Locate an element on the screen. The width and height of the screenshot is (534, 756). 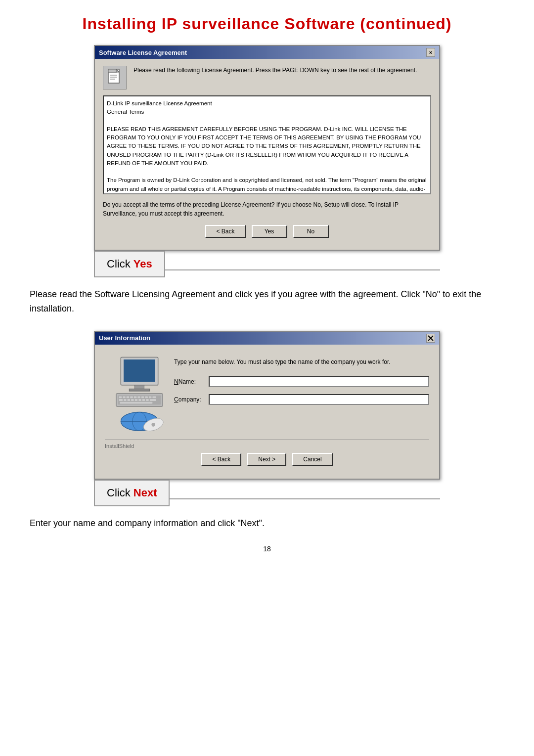
user-info-body: Type your name below. You must also type… is located at coordinates (267, 411).